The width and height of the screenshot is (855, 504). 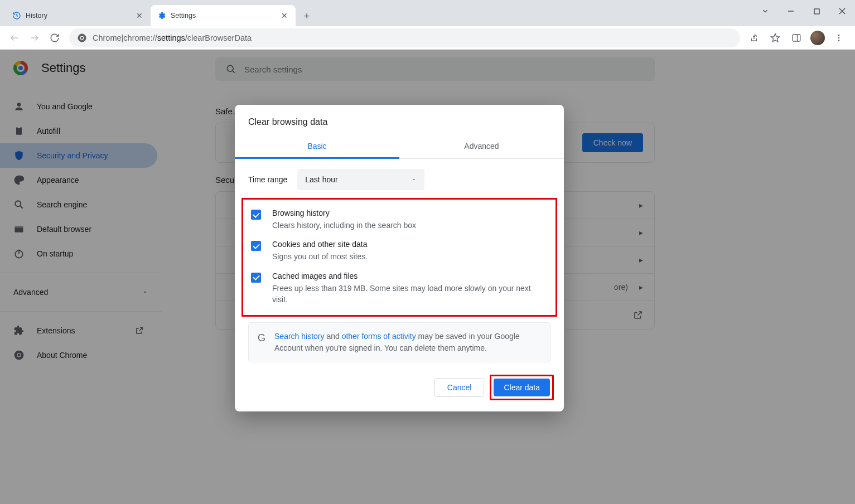 What do you see at coordinates (842, 11) in the screenshot?
I see `close-window-button` at bounding box center [842, 11].